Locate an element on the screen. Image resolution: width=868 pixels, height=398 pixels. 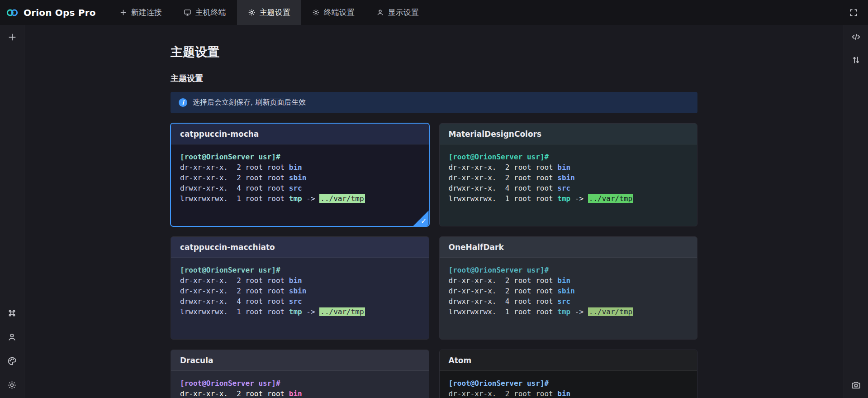
nav-item-host-terminal: 主机终端 is located at coordinates (205, 13).